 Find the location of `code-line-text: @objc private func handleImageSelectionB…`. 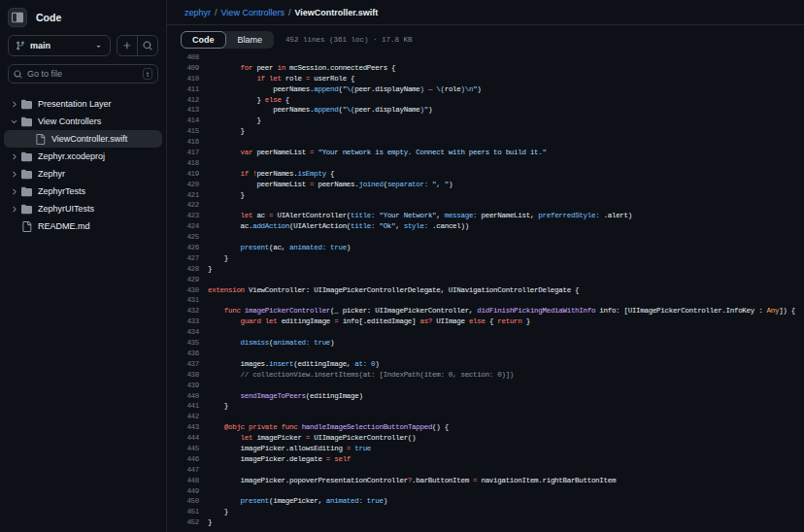

code-line-text: @objc private func handleImageSelectionB… is located at coordinates (328, 427).